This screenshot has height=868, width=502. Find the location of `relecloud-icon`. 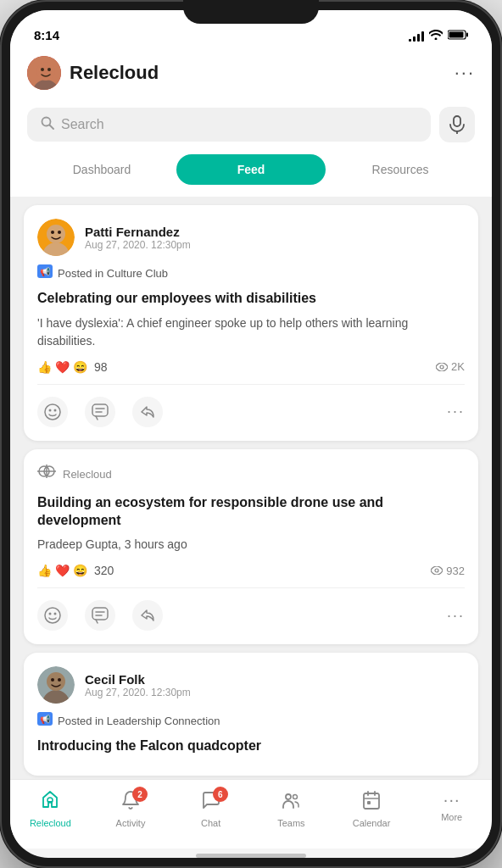

relecloud-icon is located at coordinates (47, 475).